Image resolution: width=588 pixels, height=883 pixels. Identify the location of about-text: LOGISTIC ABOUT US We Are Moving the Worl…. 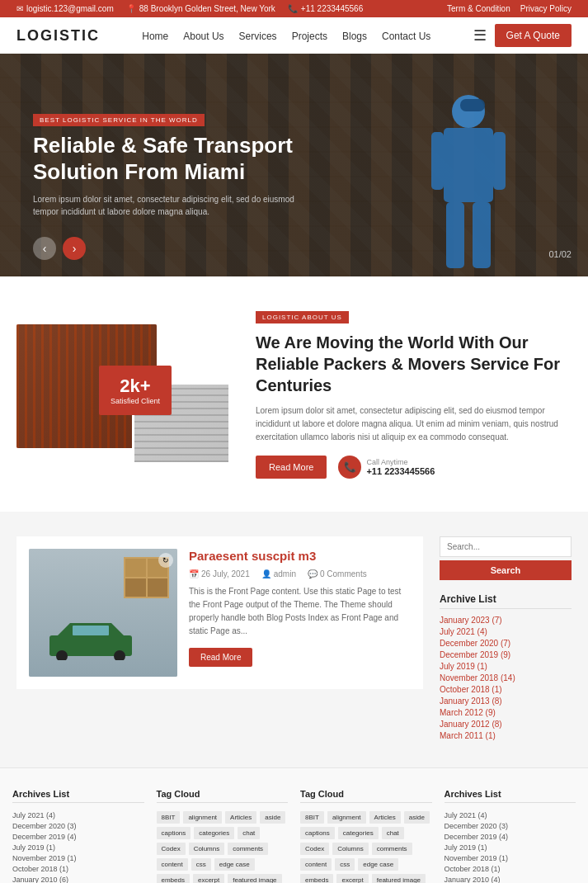
(414, 394).